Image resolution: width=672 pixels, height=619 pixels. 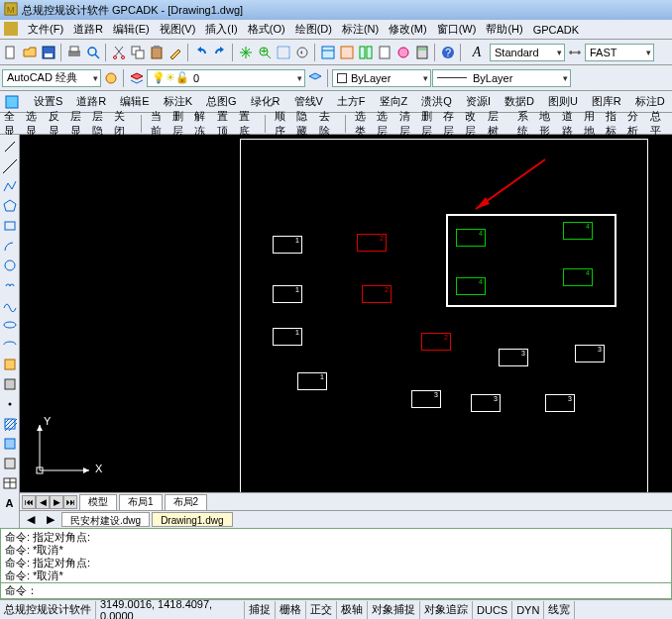 I want to click on filter-button: 选层, so click(x=386, y=124).